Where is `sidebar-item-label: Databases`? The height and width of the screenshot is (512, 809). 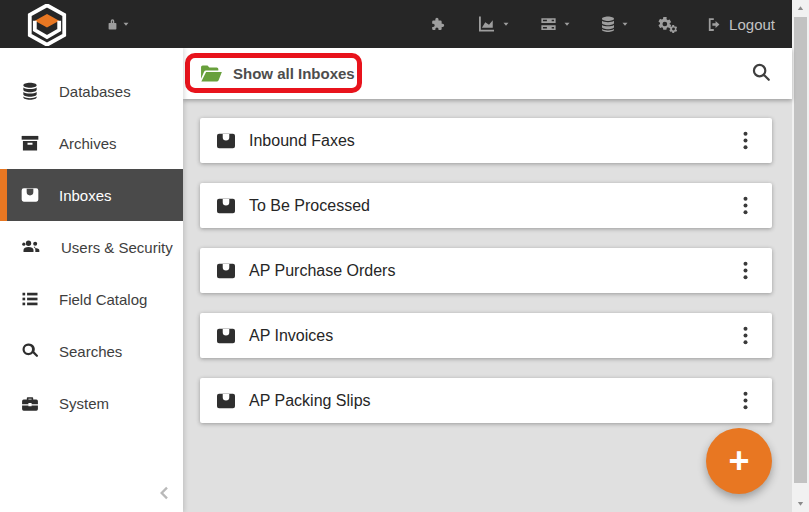
sidebar-item-label: Databases is located at coordinates (95, 92).